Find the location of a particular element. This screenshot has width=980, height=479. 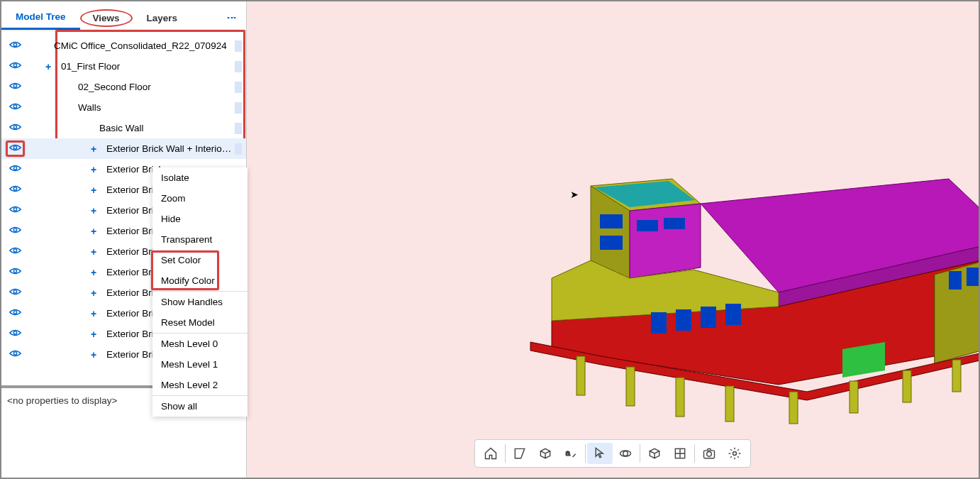

menu-hide: Hide is located at coordinates (200, 219).